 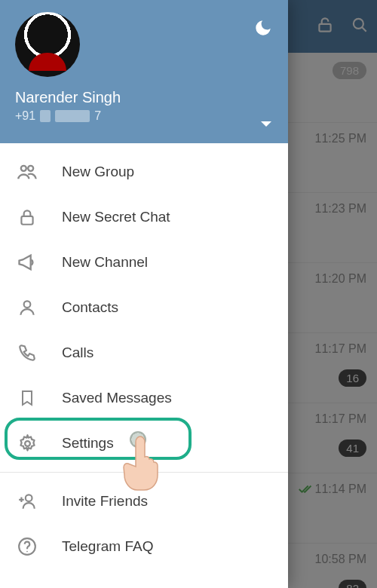 I want to click on menu-label: New Channel, so click(x=105, y=262).